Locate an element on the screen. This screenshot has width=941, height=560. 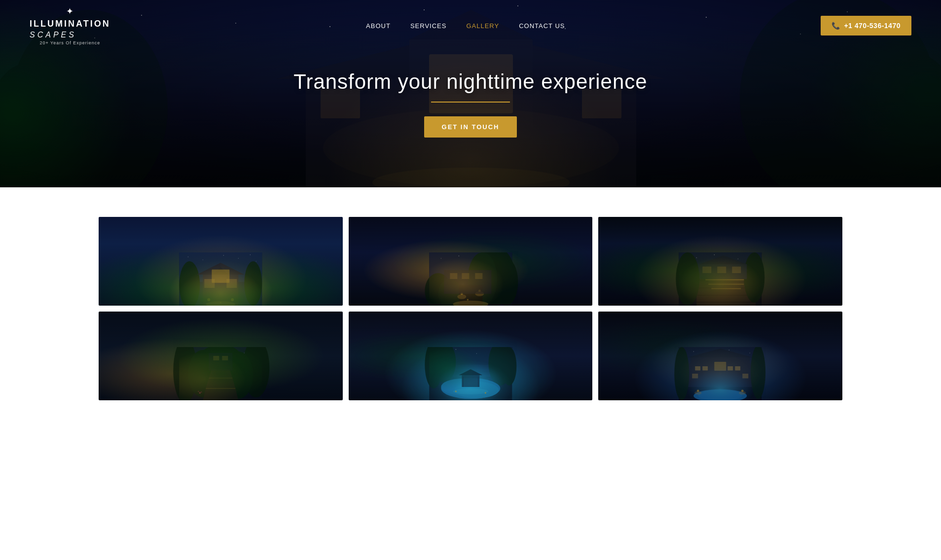
gallery-img-3-svg is located at coordinates (720, 279).